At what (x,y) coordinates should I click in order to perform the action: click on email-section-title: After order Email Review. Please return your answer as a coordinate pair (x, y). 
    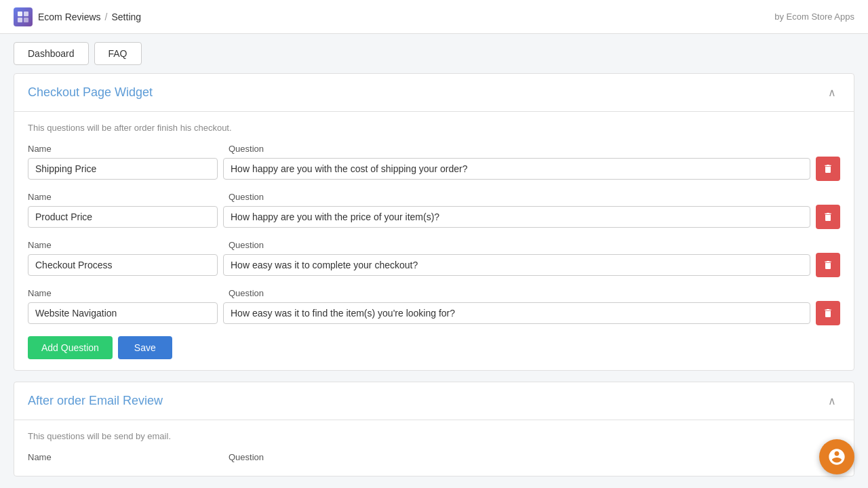
    Looking at the image, I should click on (95, 401).